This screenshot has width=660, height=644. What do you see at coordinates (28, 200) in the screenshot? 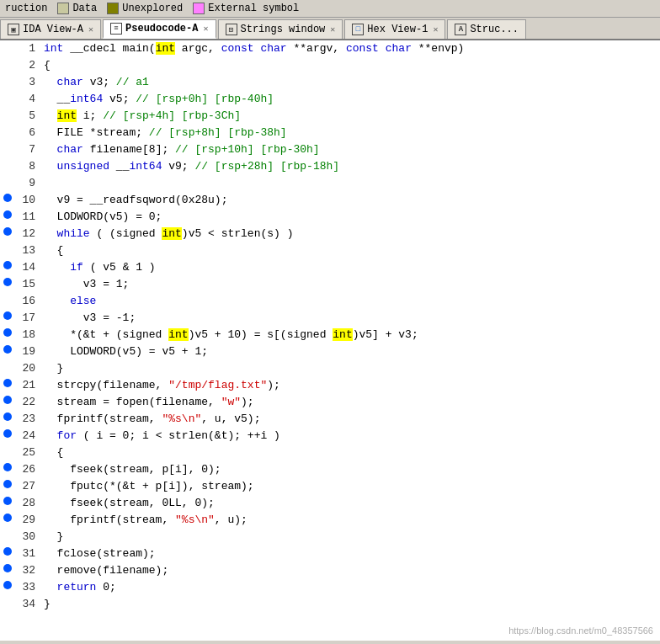
I see `line-number: 10` at bounding box center [28, 200].